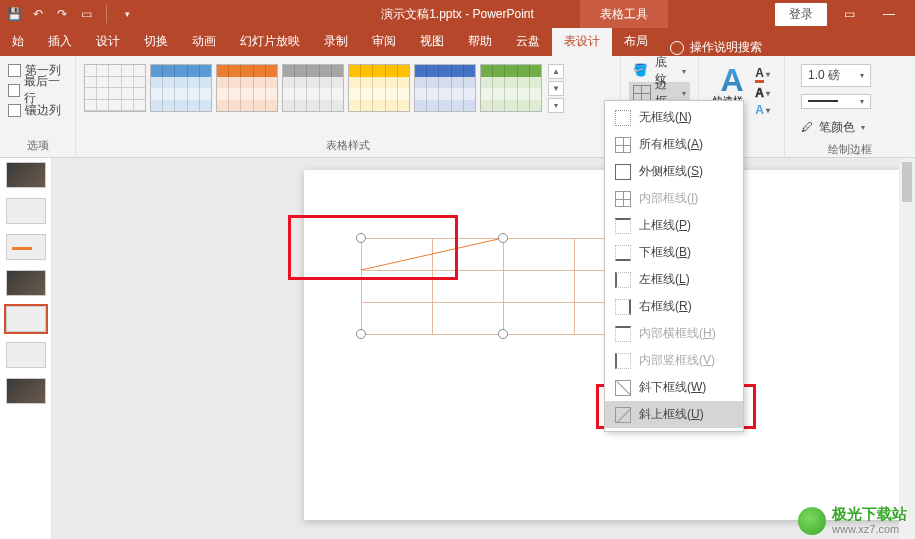 This screenshot has width=915, height=539. I want to click on tab-帮助: 帮助, so click(480, 42).